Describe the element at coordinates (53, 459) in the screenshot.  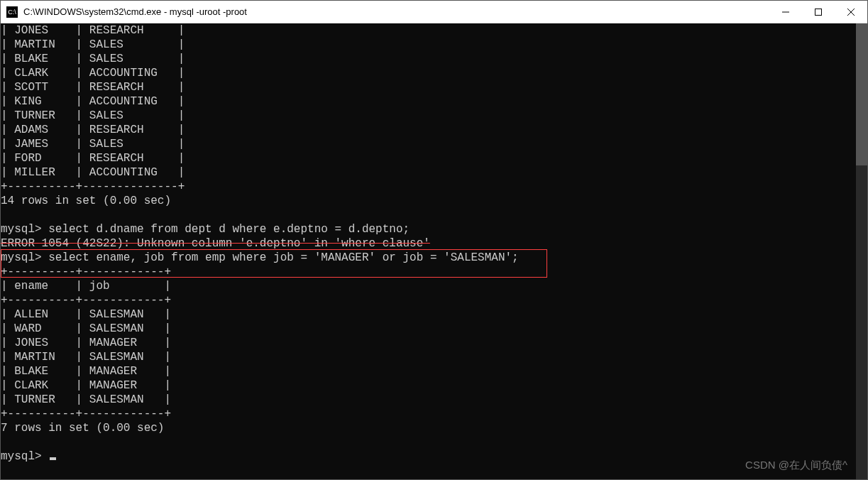
I see `cursor` at that location.